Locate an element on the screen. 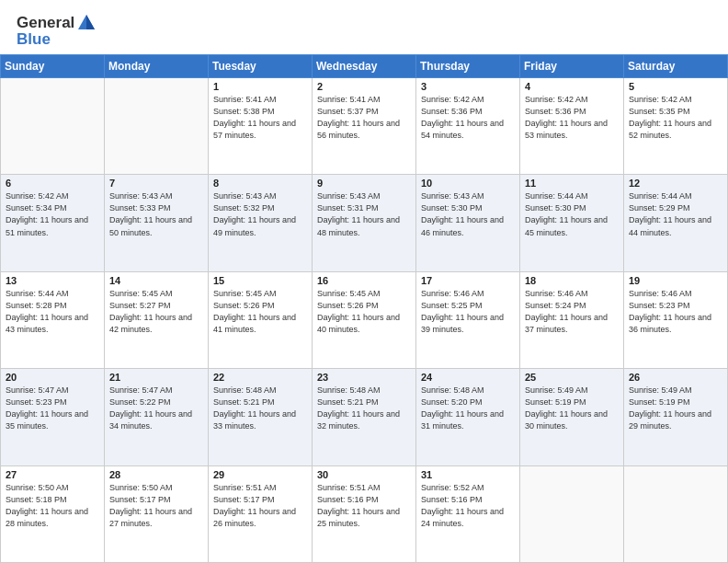  calendar-cell: 24Sunrise: 5:48 AM Sunset: 5:20 PM Dayli… is located at coordinates (469, 418).